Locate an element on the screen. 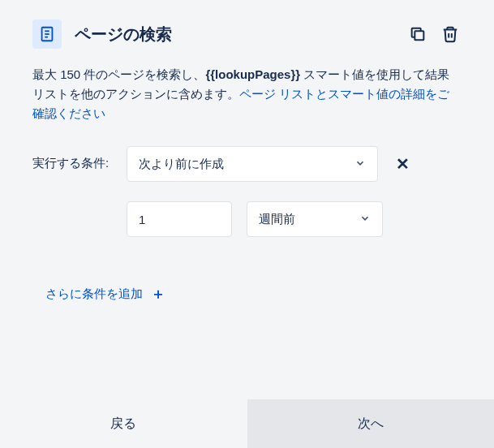  plus-icon: ＋ is located at coordinates (158, 294).